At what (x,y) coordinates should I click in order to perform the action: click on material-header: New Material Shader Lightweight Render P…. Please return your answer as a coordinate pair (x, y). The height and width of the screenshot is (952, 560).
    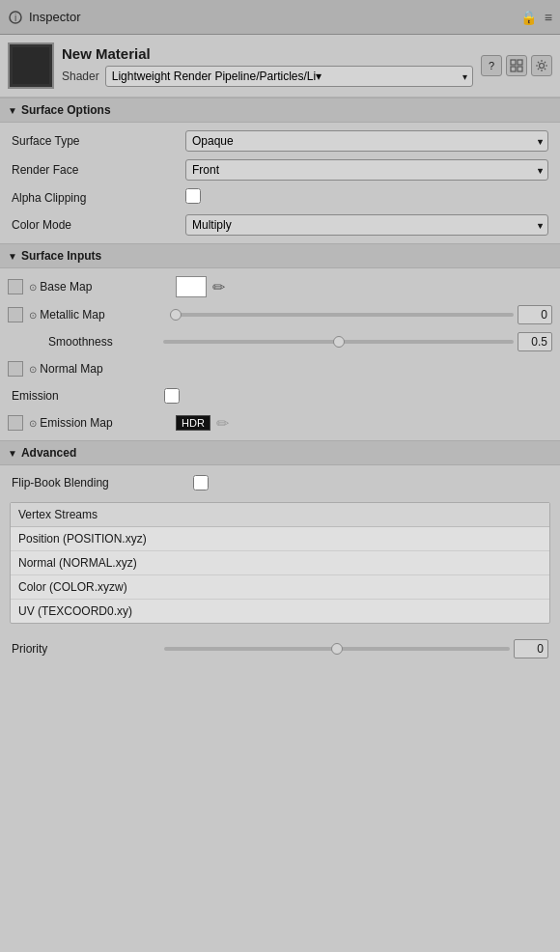
    Looking at the image, I should click on (280, 66).